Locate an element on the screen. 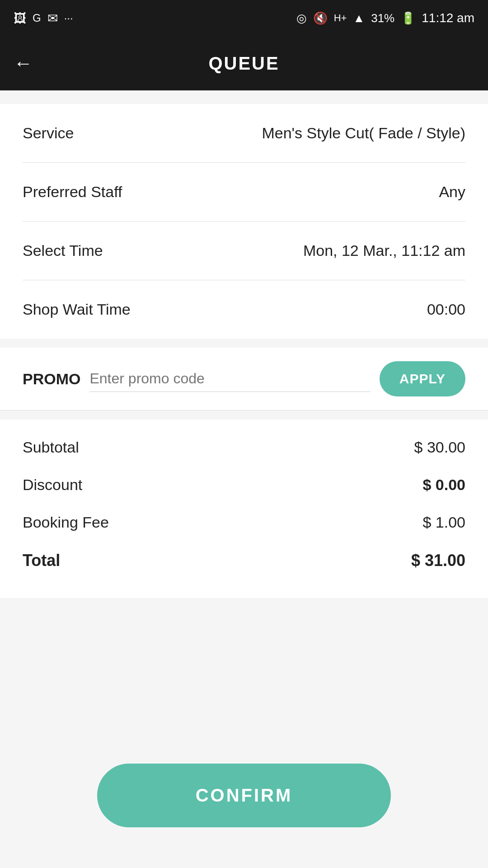 The width and height of the screenshot is (488, 868). discount-row: Discount $ 0.00 is located at coordinates (244, 485).